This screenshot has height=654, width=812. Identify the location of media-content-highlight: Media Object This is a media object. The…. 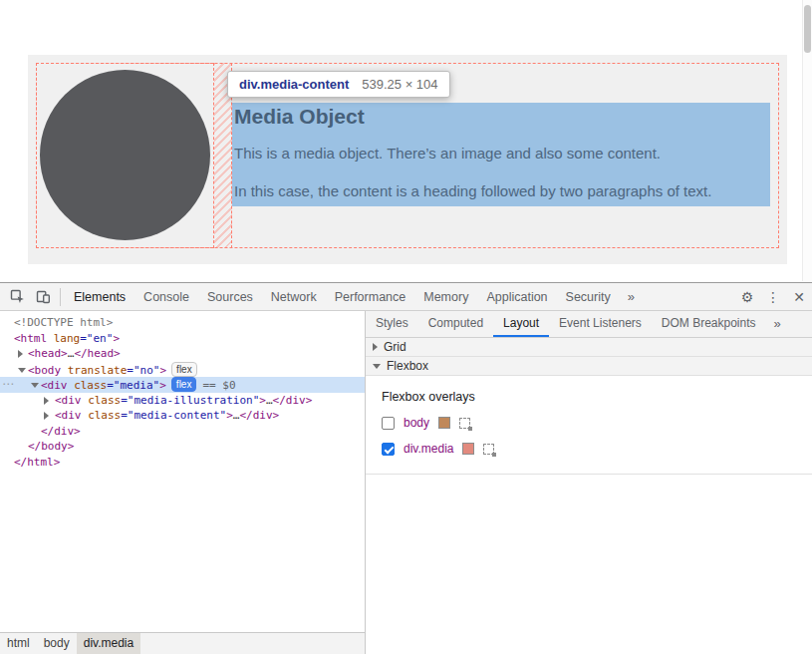
(501, 155).